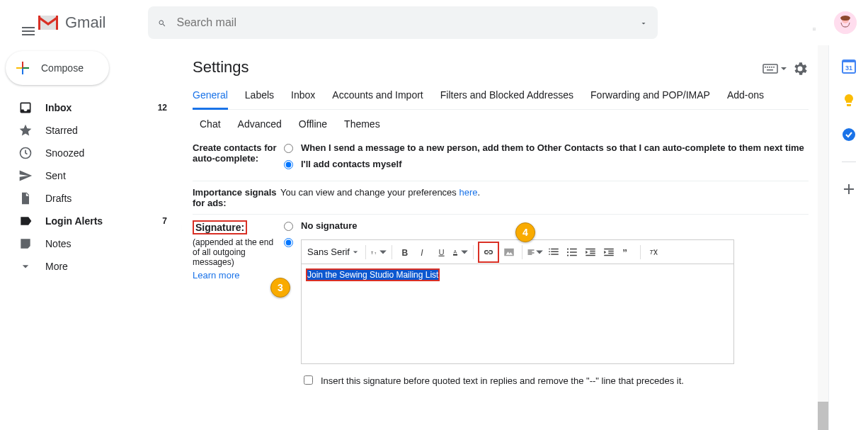 The image size is (868, 430). What do you see at coordinates (650, 96) in the screenshot?
I see `tab-forwarding-and-pop-imap: Forwarding and POP/IMAP` at bounding box center [650, 96].